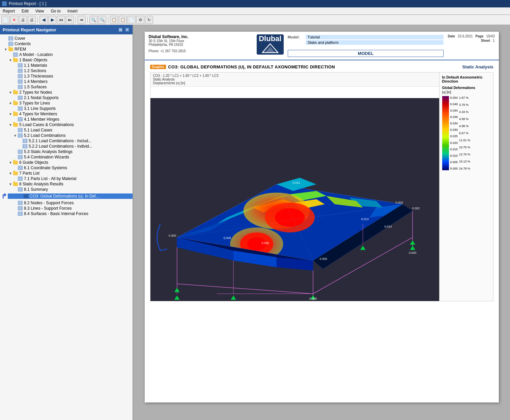 Image resolution: width=510 pixels, height=420 pixels. I want to click on info-line3: Displacements |u| [in], so click(295, 83).